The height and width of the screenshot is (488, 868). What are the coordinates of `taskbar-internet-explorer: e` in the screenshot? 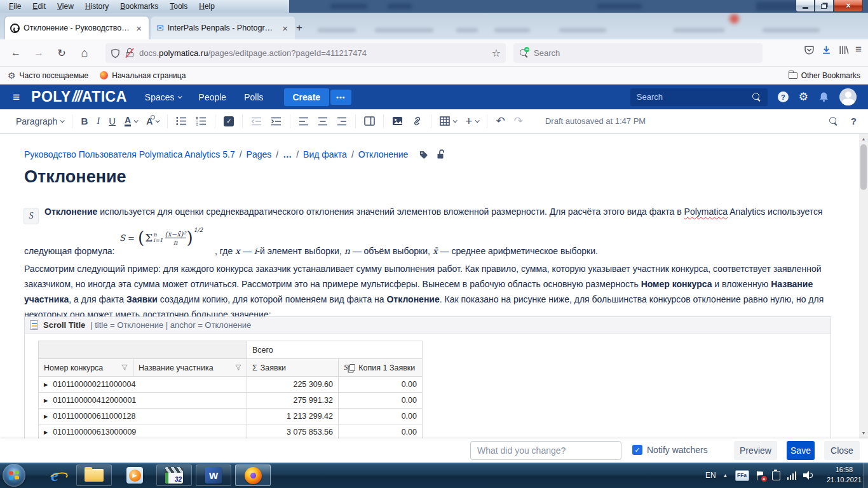 It's located at (55, 475).